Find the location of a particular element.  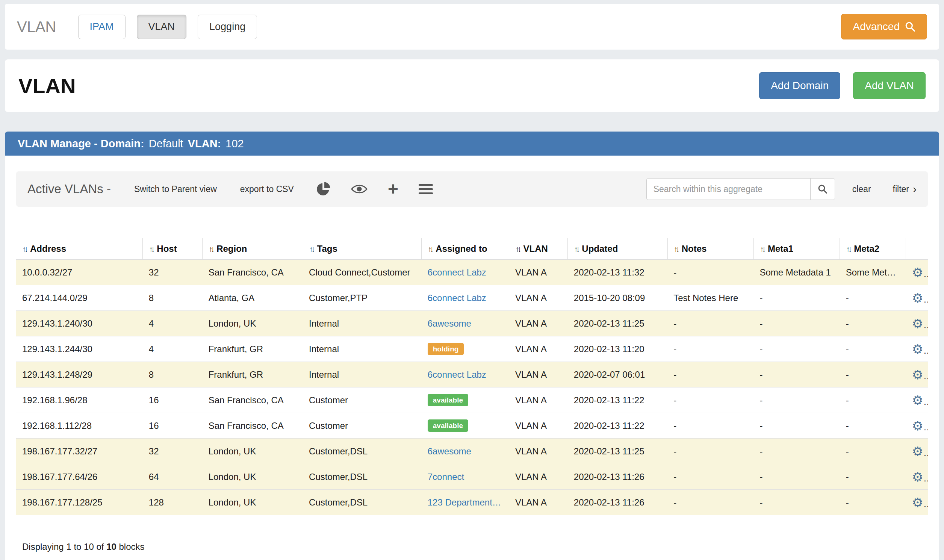

advanced-search-button: Advanced is located at coordinates (884, 27).